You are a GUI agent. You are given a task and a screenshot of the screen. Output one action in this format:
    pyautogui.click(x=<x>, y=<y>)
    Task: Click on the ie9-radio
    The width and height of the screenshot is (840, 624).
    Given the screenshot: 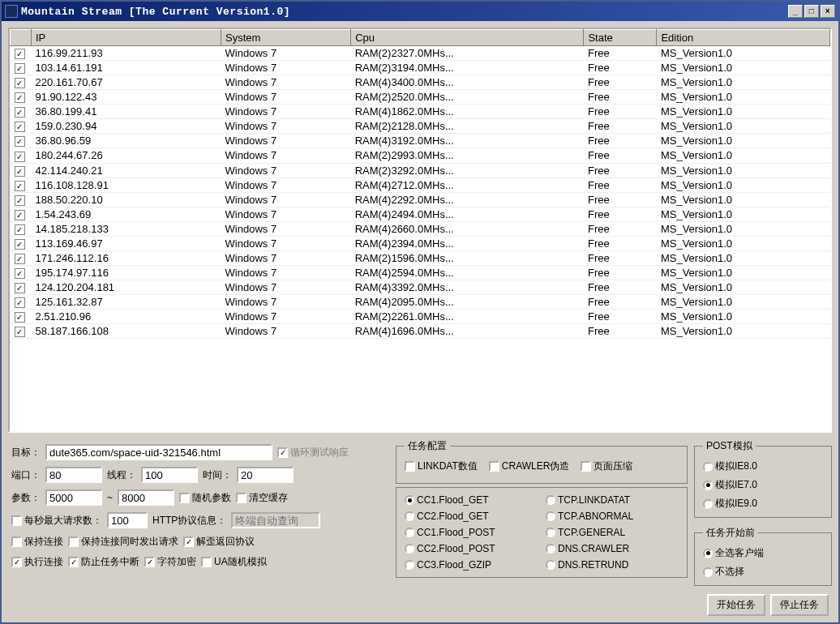 What is the action you would take?
    pyautogui.click(x=708, y=504)
    